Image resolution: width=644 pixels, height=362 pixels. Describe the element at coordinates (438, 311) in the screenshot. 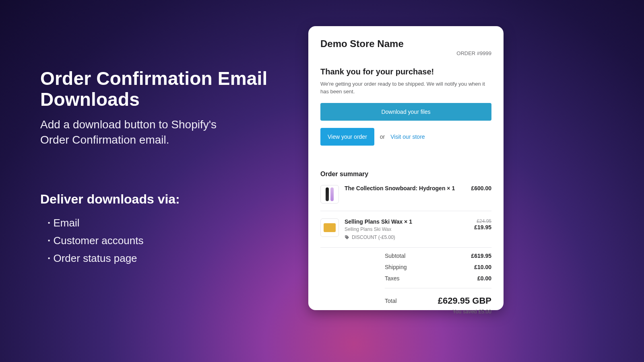

I see `you-saved: You saved £5.00` at that location.